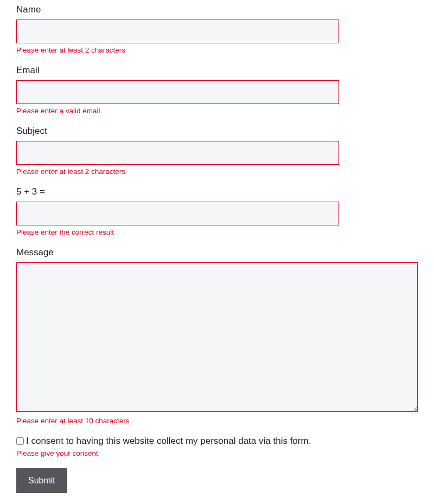 The width and height of the screenshot is (434, 504). I want to click on consent-label: I consent to having this website collect…, so click(168, 441).